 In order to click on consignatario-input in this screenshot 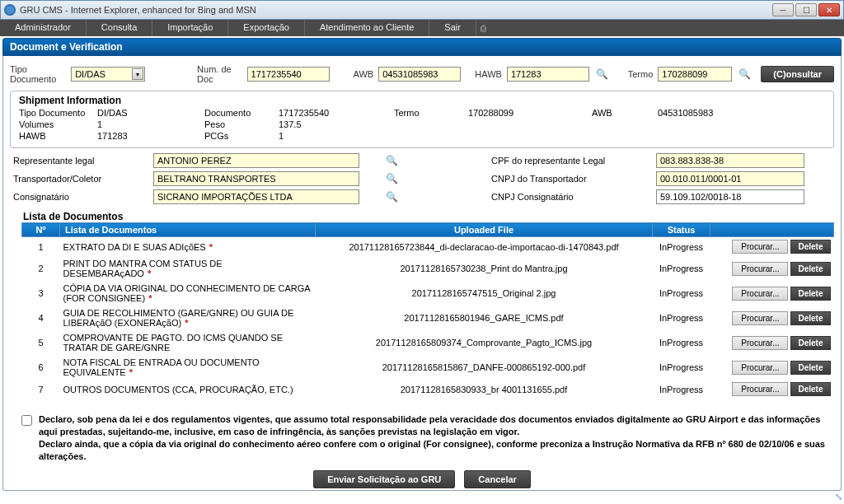, I will do `click(256, 197)`.